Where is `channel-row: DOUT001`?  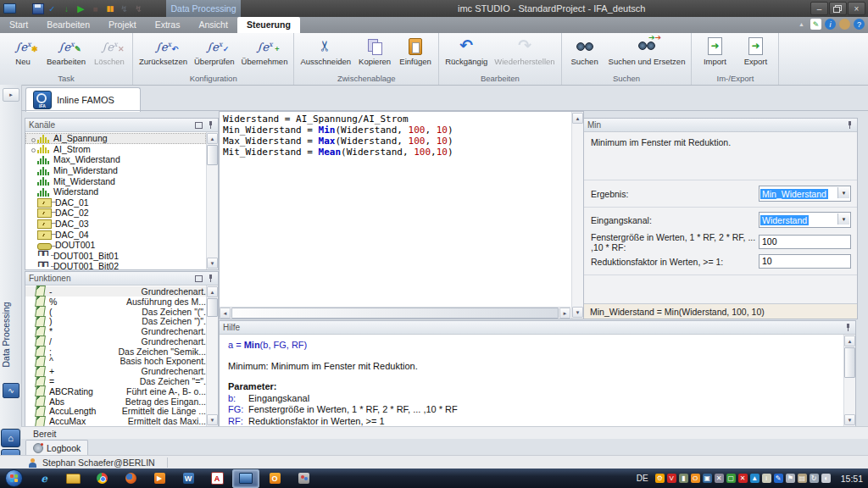 channel-row: DOUT001 is located at coordinates (115, 246).